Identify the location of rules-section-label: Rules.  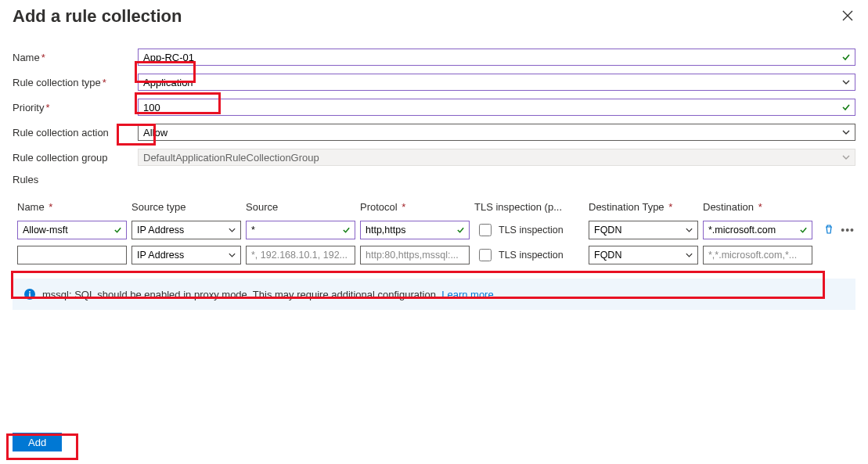
(434, 180).